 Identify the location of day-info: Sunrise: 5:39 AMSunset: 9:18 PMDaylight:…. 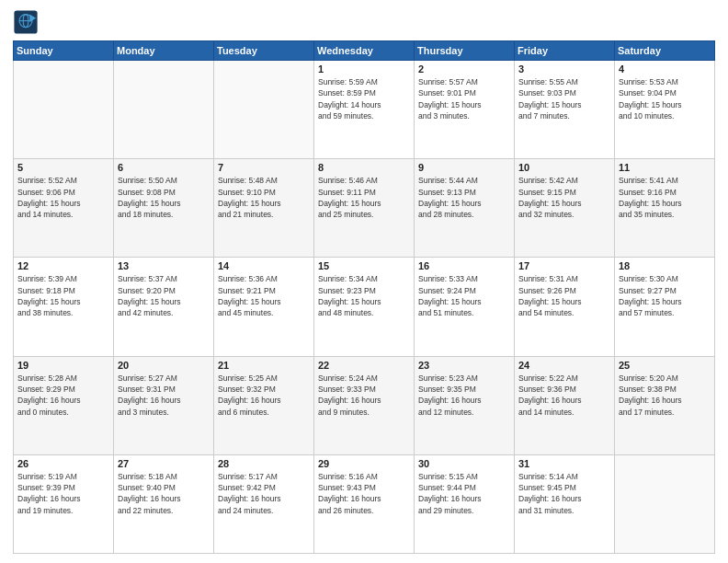
(63, 296).